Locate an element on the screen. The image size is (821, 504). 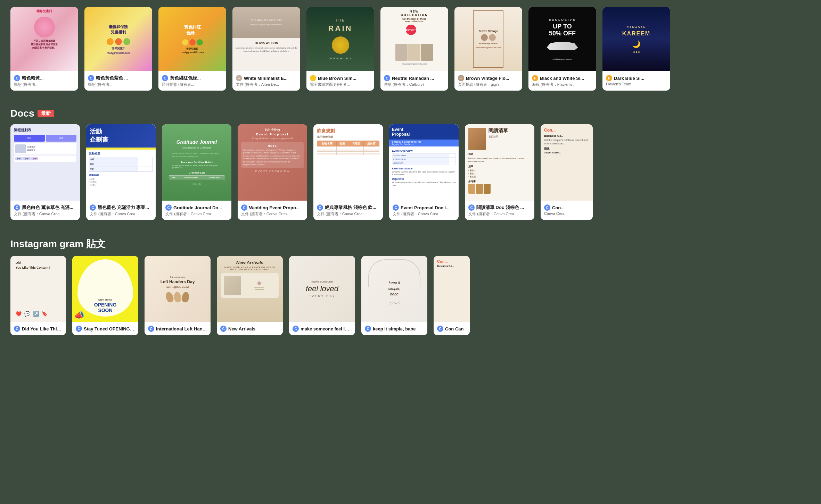
doc-card-8: Con... Business Go... List the compan's … is located at coordinates (567, 172).